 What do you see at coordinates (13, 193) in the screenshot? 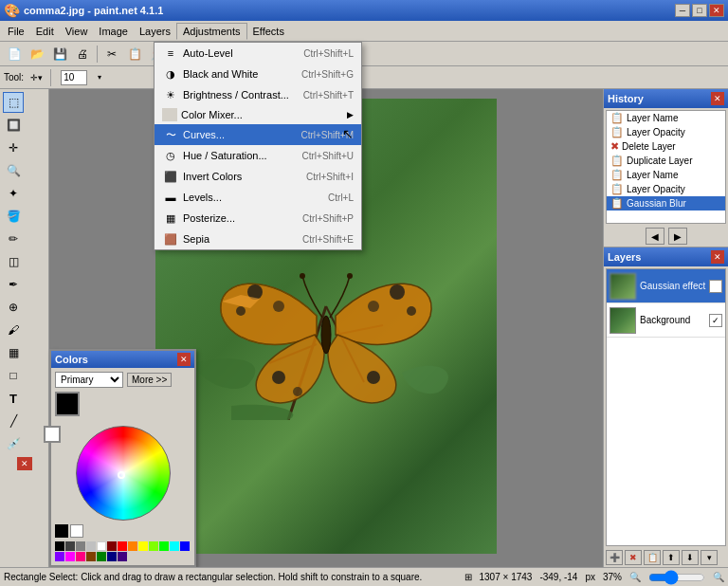
I see `magic-wand-tool: ✦` at bounding box center [13, 193].